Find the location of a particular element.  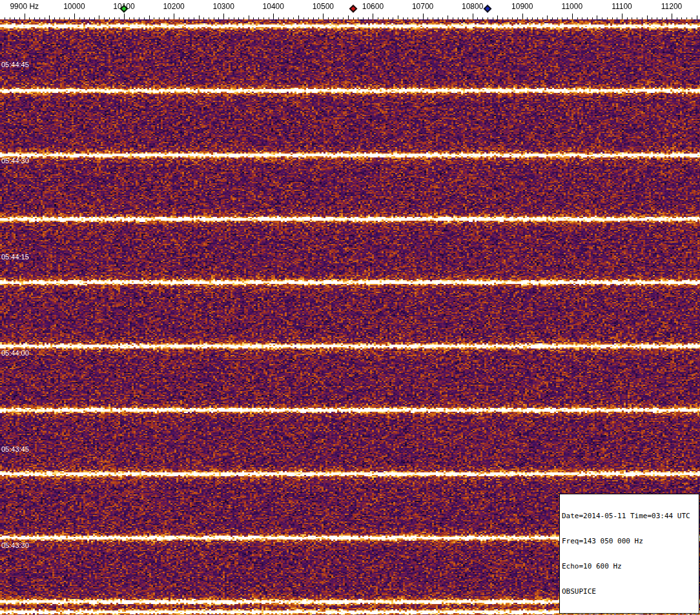

observation-info-box: Date=2014-05-11 Time=03:44 UTC Freq=143 … is located at coordinates (629, 554).